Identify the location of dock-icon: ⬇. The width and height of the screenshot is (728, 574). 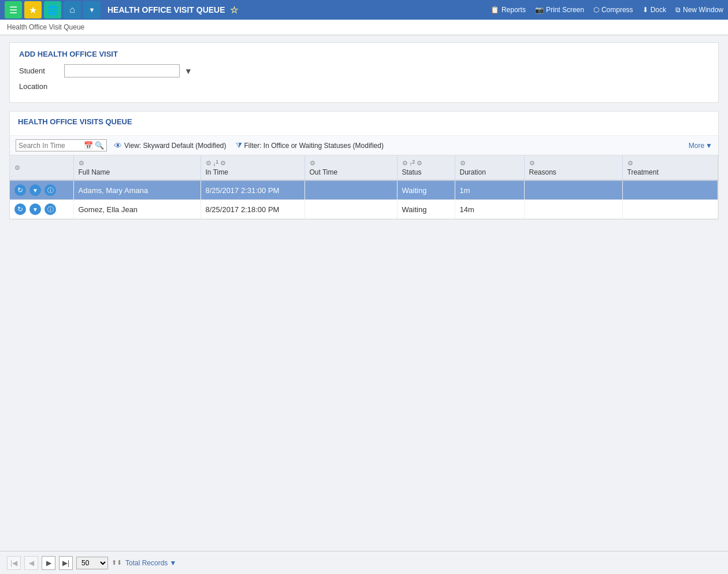
(645, 10).